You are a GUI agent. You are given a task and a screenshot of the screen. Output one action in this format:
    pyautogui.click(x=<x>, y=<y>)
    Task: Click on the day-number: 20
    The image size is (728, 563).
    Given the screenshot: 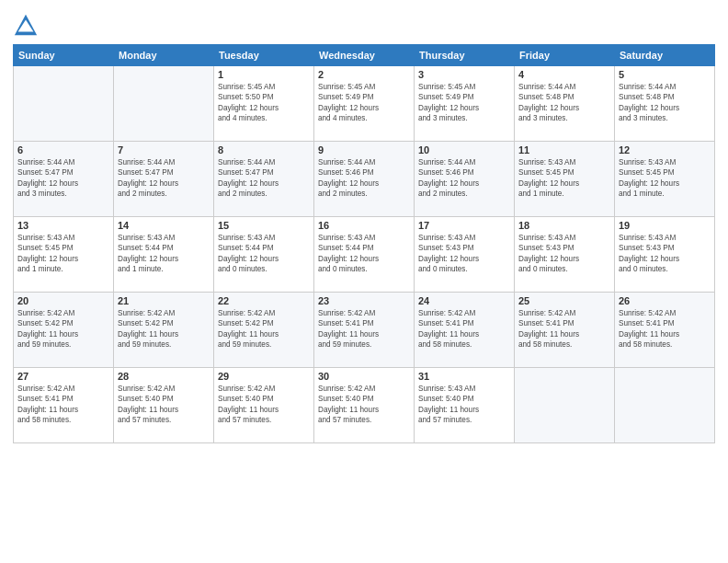 What is the action you would take?
    pyautogui.click(x=63, y=301)
    